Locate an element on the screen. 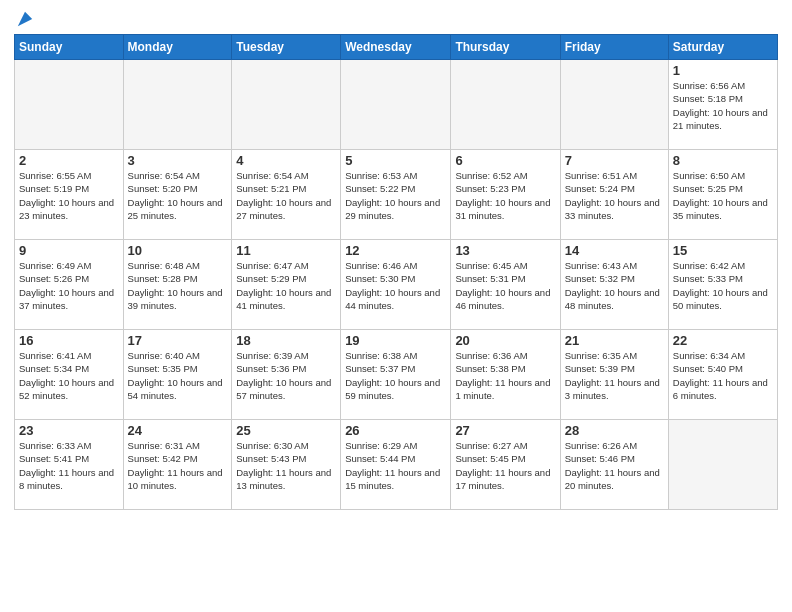 The height and width of the screenshot is (612, 792). calendar-cell: 6Sunrise: 6:52 AM Sunset: 5:23 PM Daylig… is located at coordinates (506, 195).